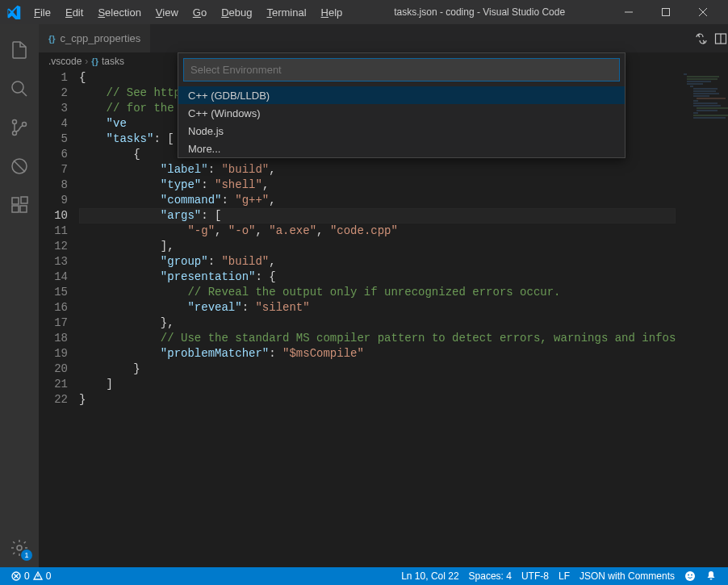  What do you see at coordinates (113, 61) in the screenshot?
I see `breadcrumb-file: tasks` at bounding box center [113, 61].